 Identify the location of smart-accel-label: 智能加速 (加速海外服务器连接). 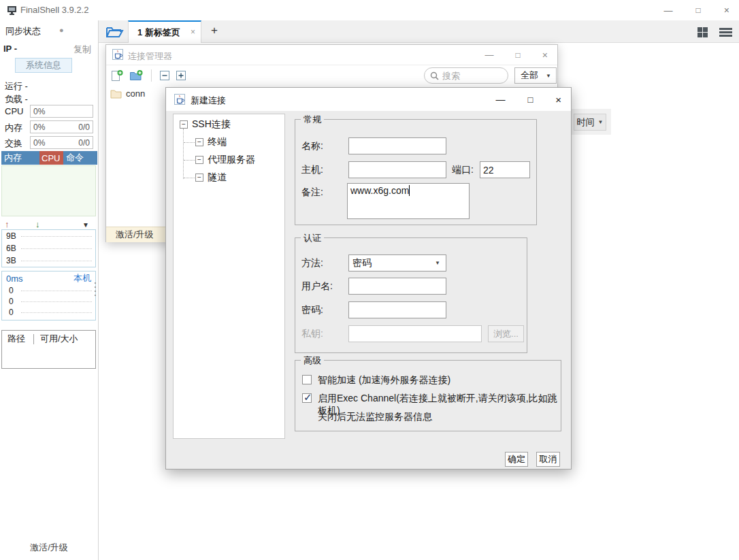
(384, 380).